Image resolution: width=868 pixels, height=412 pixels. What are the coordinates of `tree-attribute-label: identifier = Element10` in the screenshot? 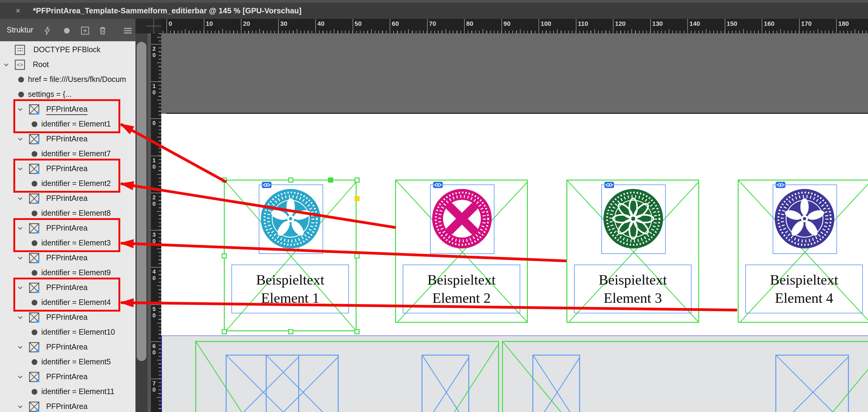 It's located at (78, 332).